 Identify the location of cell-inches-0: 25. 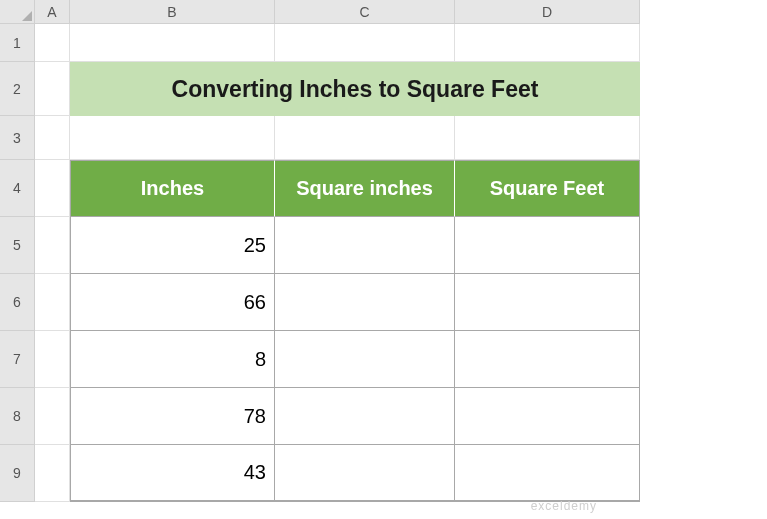
(172, 246).